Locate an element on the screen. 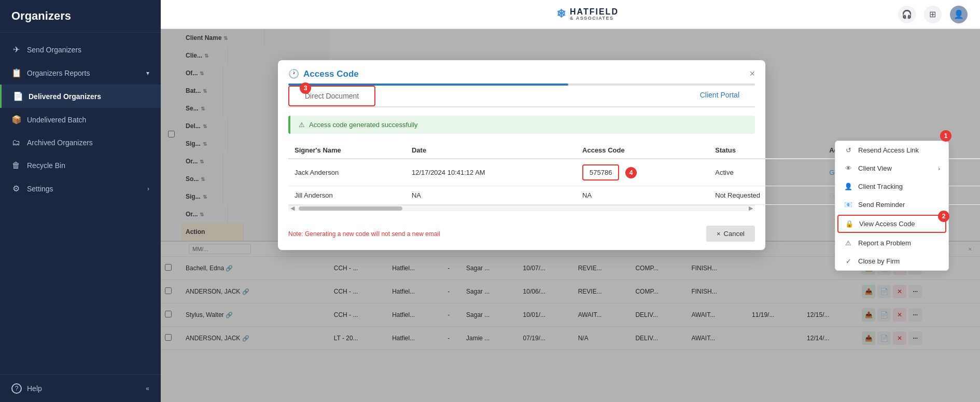  header-actions: 🎧 ⊞ 👤 is located at coordinates (933, 15).